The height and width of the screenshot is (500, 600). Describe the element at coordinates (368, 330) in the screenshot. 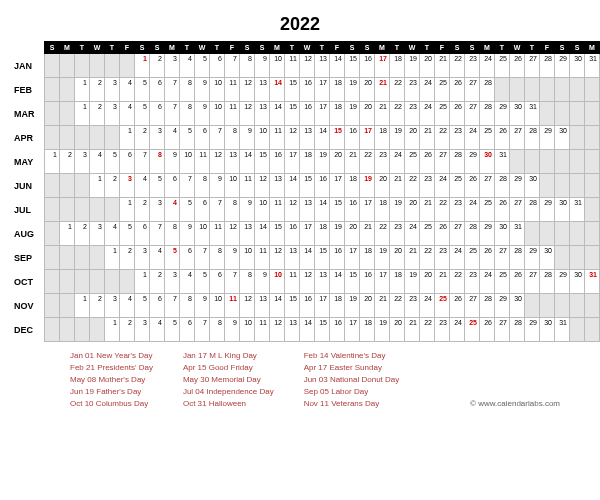

I see `day-cell: 18` at that location.